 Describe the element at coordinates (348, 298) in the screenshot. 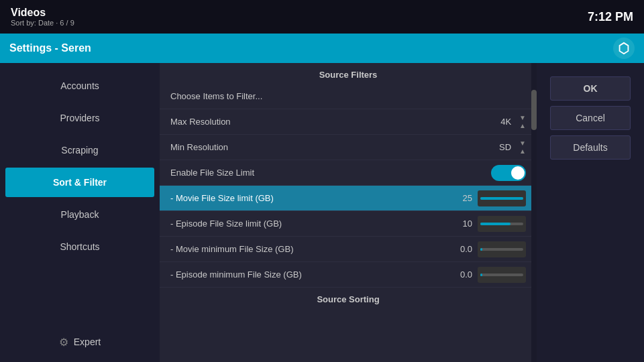

I see `source-sorting-header: Source Sorting` at that location.